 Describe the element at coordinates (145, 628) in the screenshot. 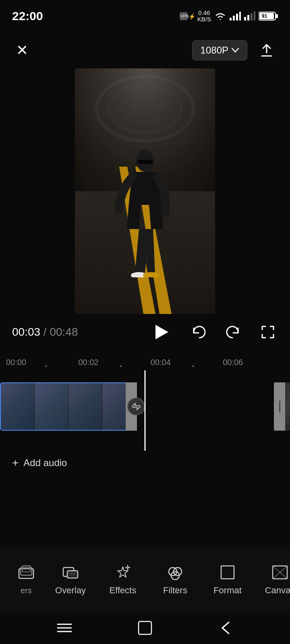

I see `nav-home-button` at that location.